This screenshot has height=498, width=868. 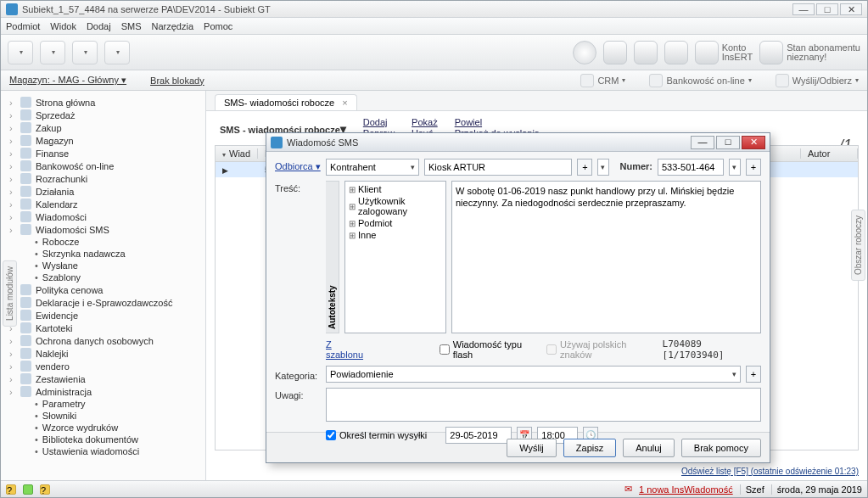 I want to click on refresh-hint: Odśwież listę [F5] (ostatnie odświeżenie…, so click(x=536, y=473).